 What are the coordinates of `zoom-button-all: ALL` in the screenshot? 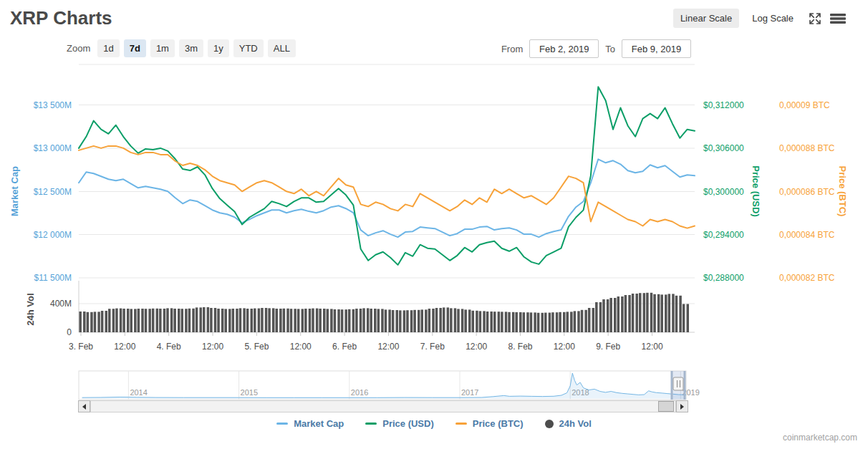 It's located at (282, 49).